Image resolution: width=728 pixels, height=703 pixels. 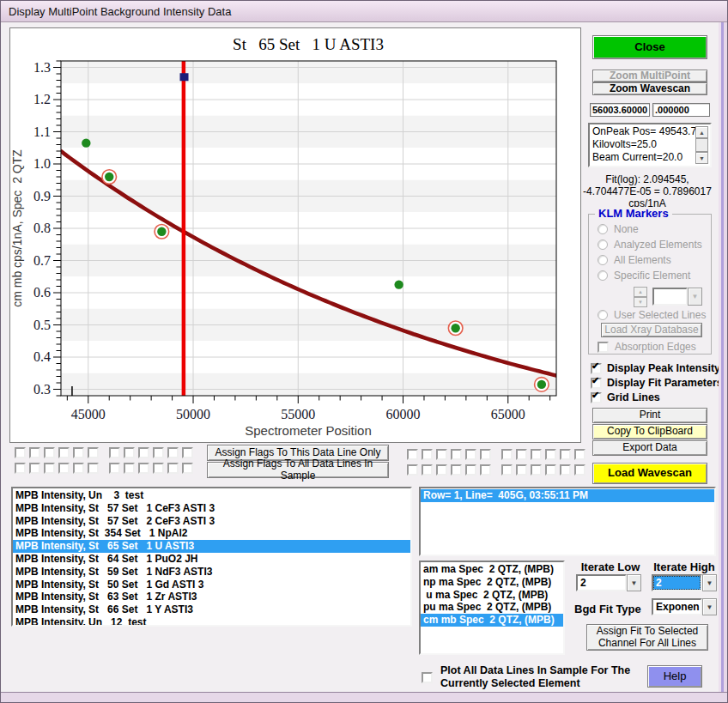 I want to click on klm-markers-title: KLM Markers, so click(x=634, y=213).